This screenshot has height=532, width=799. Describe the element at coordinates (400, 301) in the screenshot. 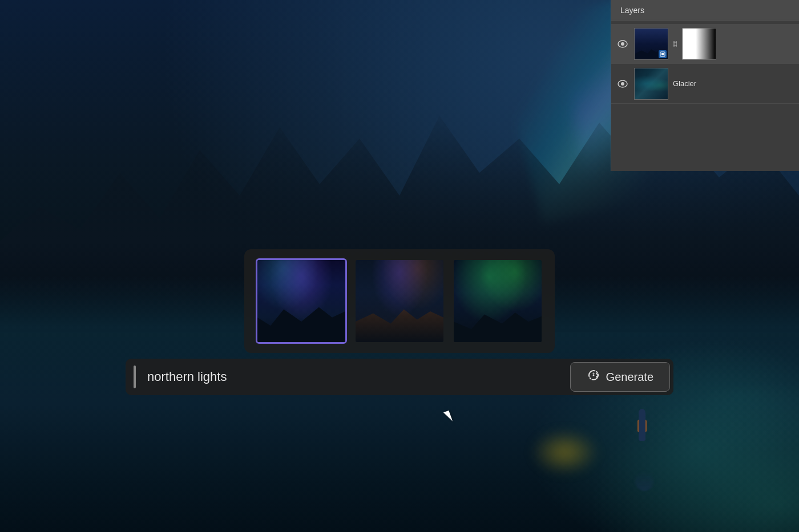

I see `preview-strip` at that location.